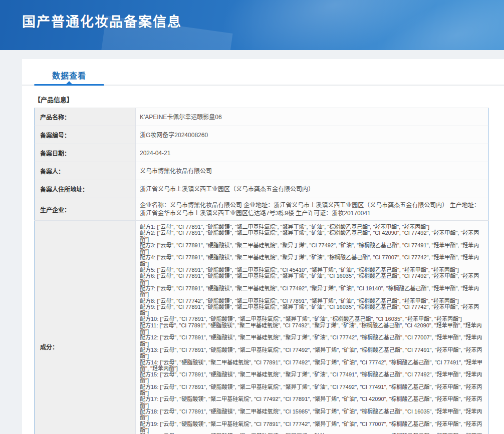 This screenshot has height=434, width=504. What do you see at coordinates (262, 171) in the screenshot?
I see `table-row: 备案人：义乌市博鼎化妆品有限公司` at bounding box center [262, 171].